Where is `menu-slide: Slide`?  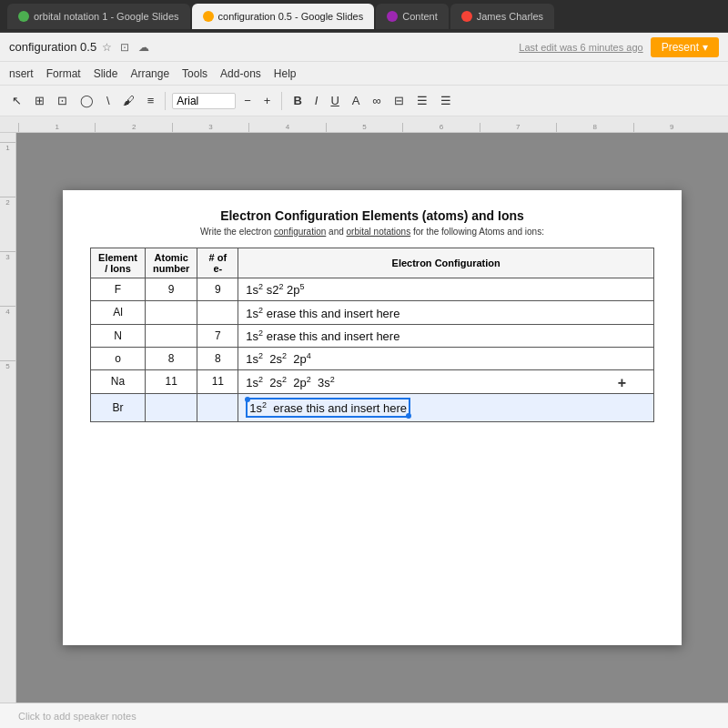
menu-slide: Slide is located at coordinates (106, 74).